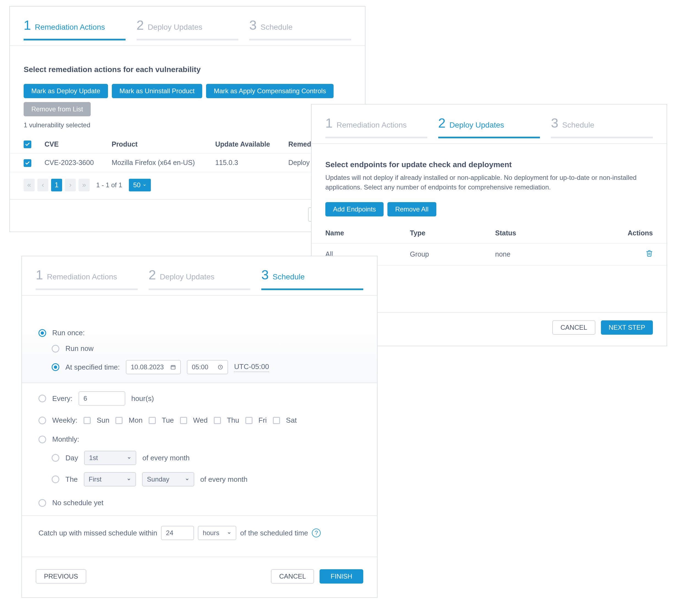 Image resolution: width=696 pixels, height=616 pixels. What do you see at coordinates (70, 185) in the screenshot?
I see `page-next-button: ›` at bounding box center [70, 185].